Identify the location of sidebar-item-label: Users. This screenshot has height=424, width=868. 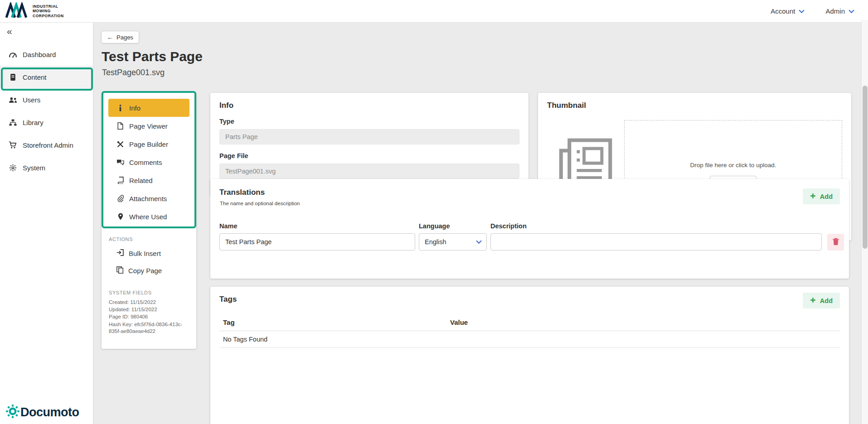
(32, 100).